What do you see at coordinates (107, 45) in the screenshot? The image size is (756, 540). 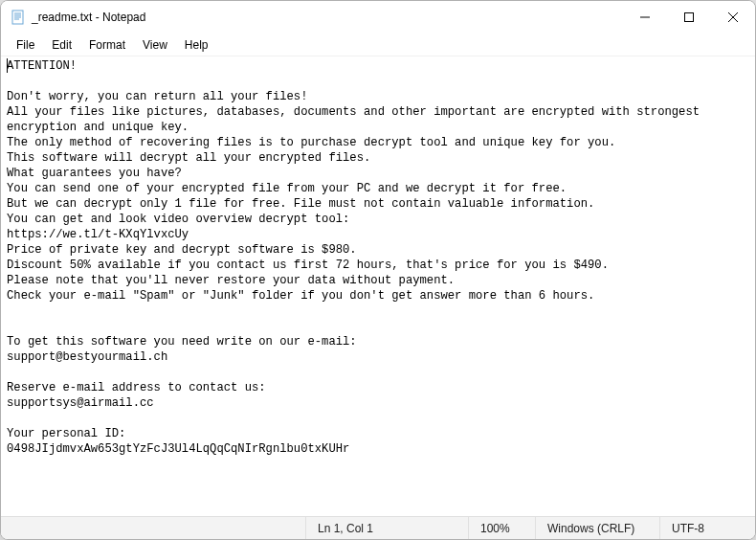 I see `menu-format: Format` at bounding box center [107, 45].